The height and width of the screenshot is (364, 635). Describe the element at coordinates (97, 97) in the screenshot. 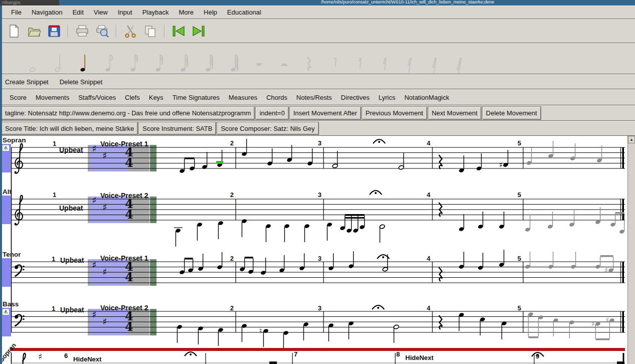

I see `menu-staffs-voices: Staffs/Voices` at that location.